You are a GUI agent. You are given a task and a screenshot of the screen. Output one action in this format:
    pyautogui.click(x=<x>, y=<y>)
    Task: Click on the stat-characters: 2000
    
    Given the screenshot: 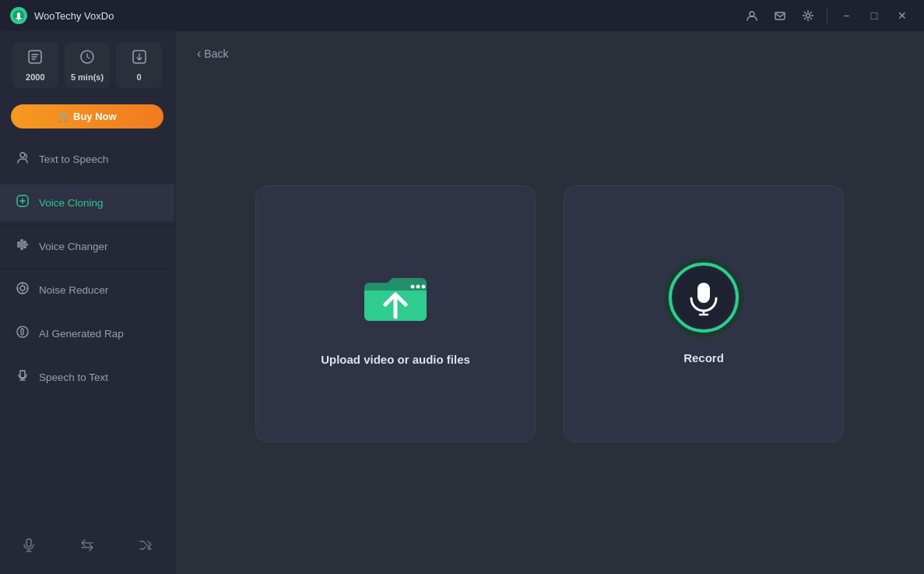 What is the action you would take?
    pyautogui.click(x=36, y=65)
    